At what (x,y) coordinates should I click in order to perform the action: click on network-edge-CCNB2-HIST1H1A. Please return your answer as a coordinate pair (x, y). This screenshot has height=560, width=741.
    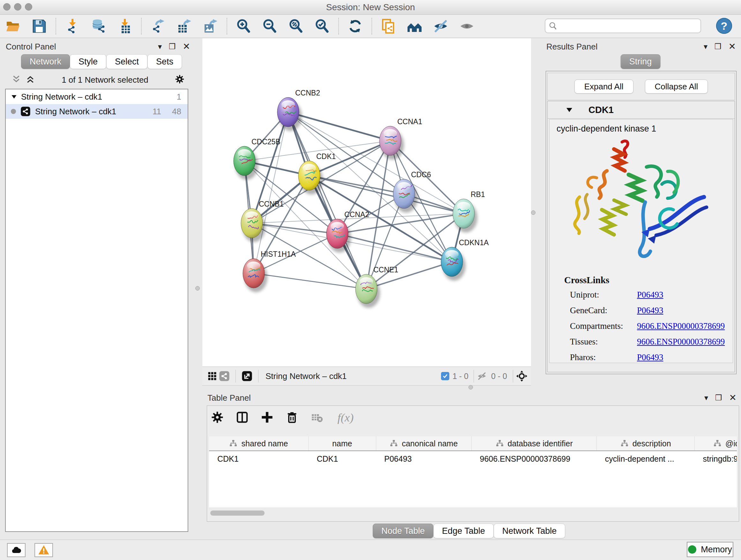
    Looking at the image, I should click on (271, 192).